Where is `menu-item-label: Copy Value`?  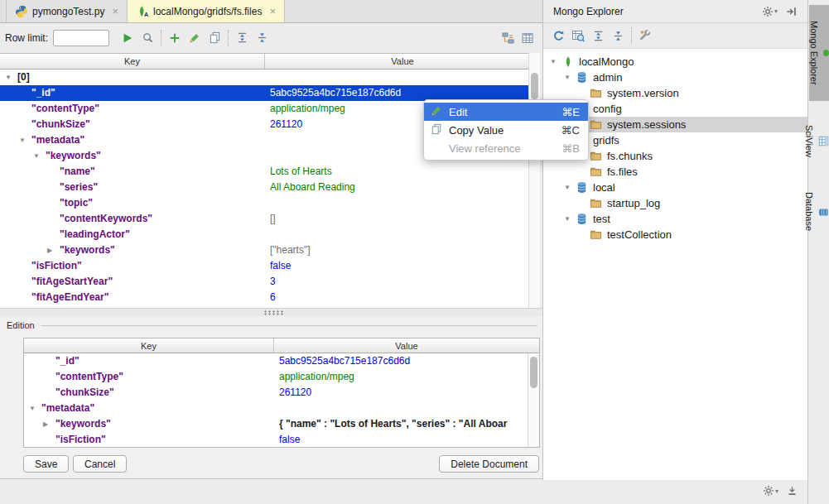
menu-item-label: Copy Value is located at coordinates (505, 131).